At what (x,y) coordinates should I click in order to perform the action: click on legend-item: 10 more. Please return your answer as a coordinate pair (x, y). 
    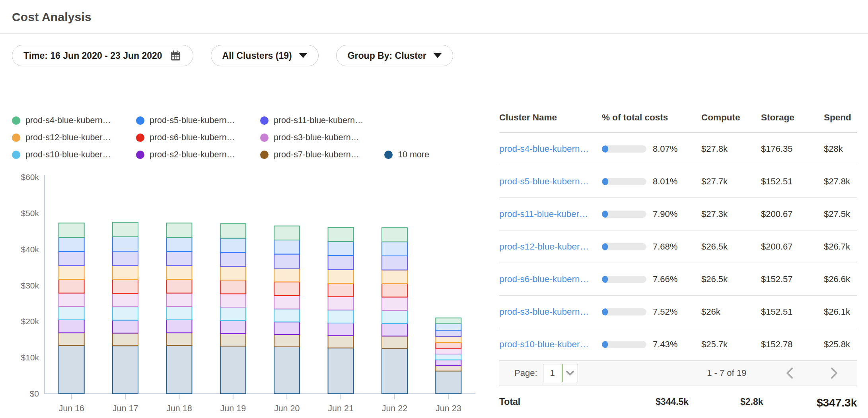
    Looking at the image, I should click on (407, 155).